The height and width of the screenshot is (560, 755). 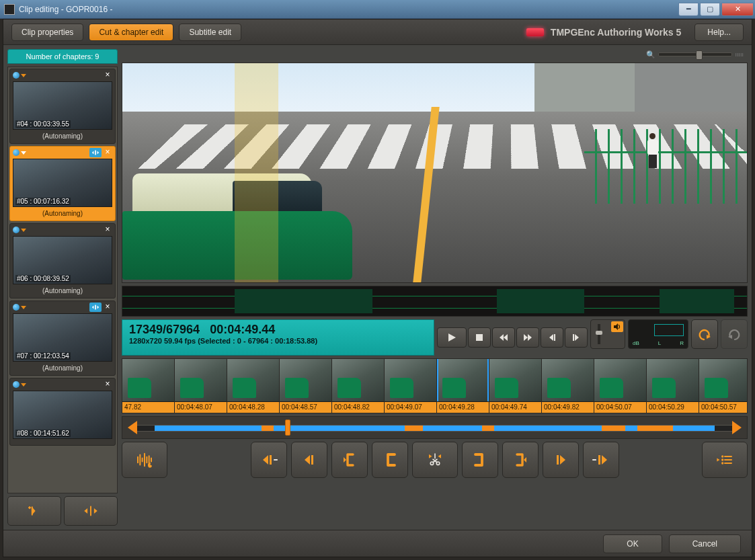 I want to click on filmstrip-frame: 00:04:48.07, so click(x=201, y=386).